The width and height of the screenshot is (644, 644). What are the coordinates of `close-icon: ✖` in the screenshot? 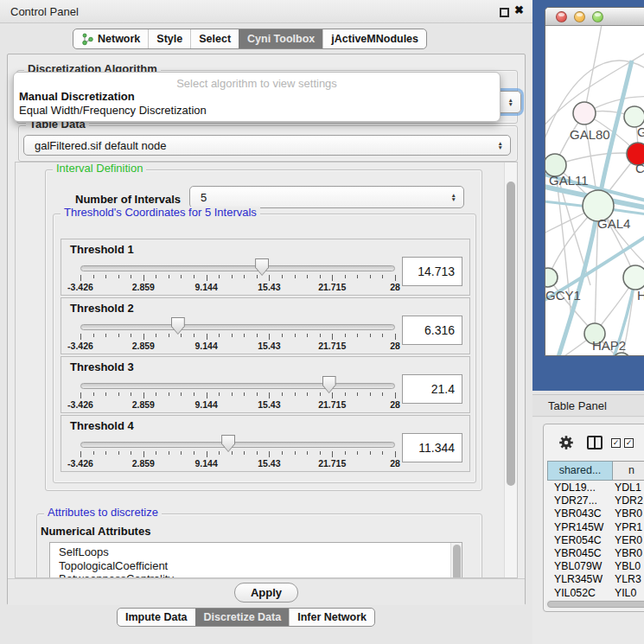 It's located at (519, 10).